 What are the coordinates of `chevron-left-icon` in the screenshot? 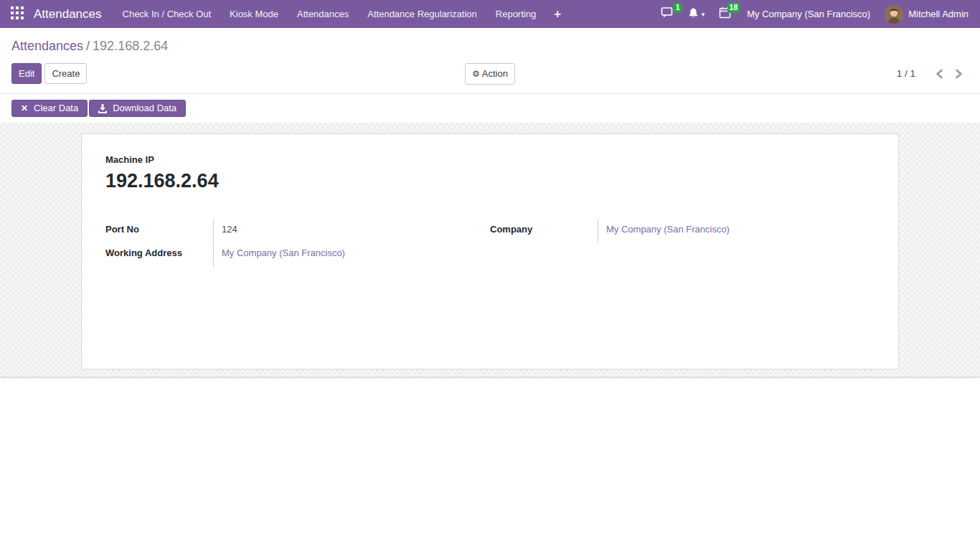 It's located at (940, 74).